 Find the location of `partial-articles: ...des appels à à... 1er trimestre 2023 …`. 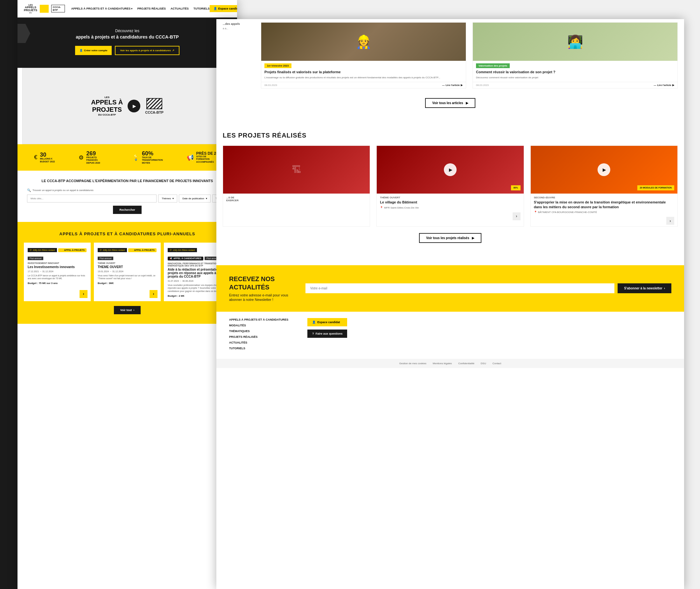

partial-articles: ...des appels à à... 1er trimestre 2023 … is located at coordinates (450, 55).